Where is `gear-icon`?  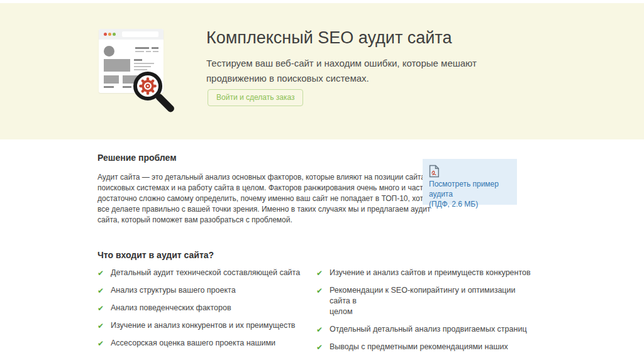
gear-icon is located at coordinates (148, 86).